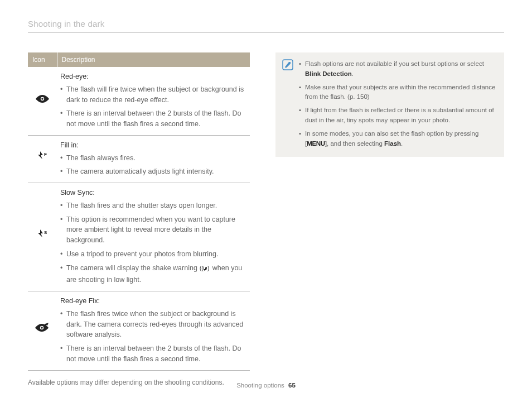  I want to click on note-icon, so click(288, 67).